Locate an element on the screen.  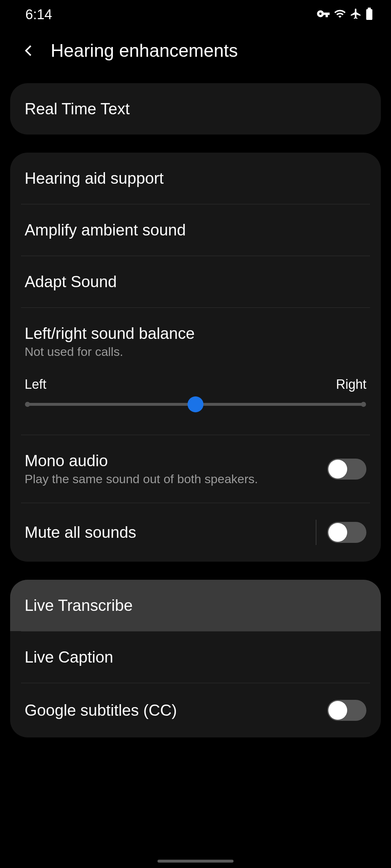
row-real-time-text: Real Time Text is located at coordinates (196, 109).